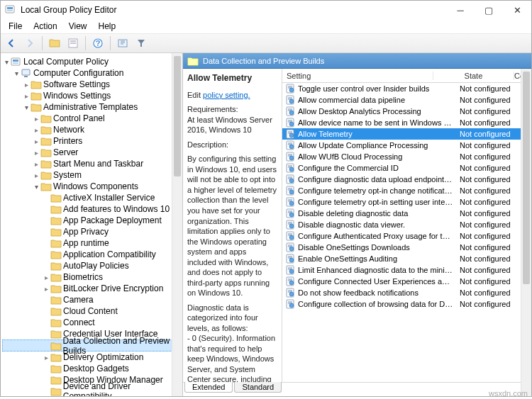  What do you see at coordinates (407, 281) in the screenshot?
I see `setting-row: Configure Connected User Experiences and…` at bounding box center [407, 281].